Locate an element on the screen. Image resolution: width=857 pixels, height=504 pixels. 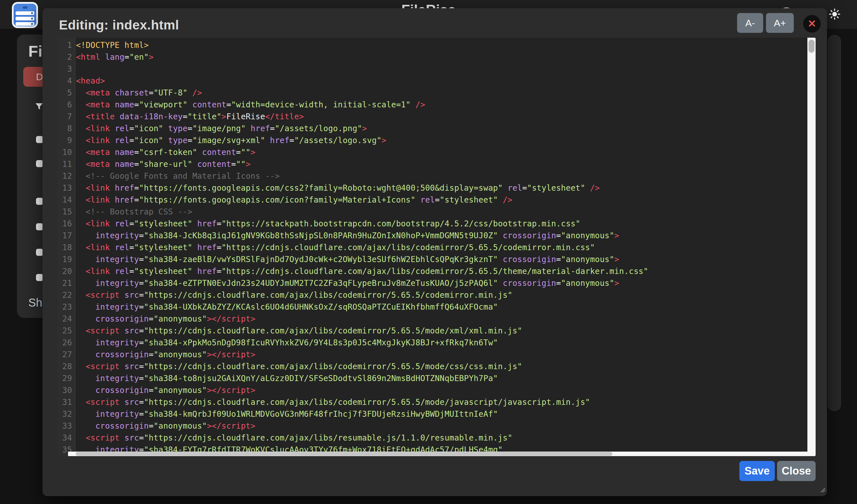
code-line: integrity="sha384-xPpkMo5nDgD98fIcuRVYhx… is located at coordinates (441, 343).